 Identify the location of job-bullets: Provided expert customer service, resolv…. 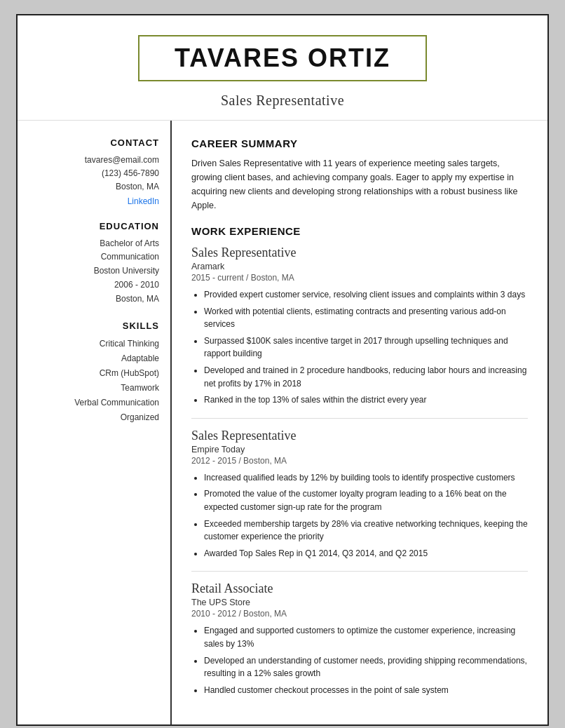
(360, 348).